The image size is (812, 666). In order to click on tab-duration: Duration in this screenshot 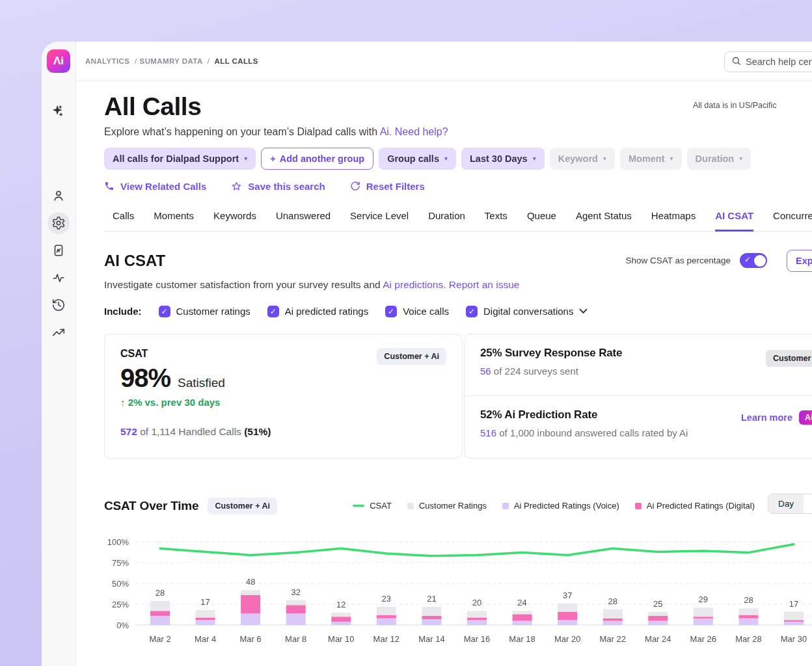, I will do `click(446, 217)`.